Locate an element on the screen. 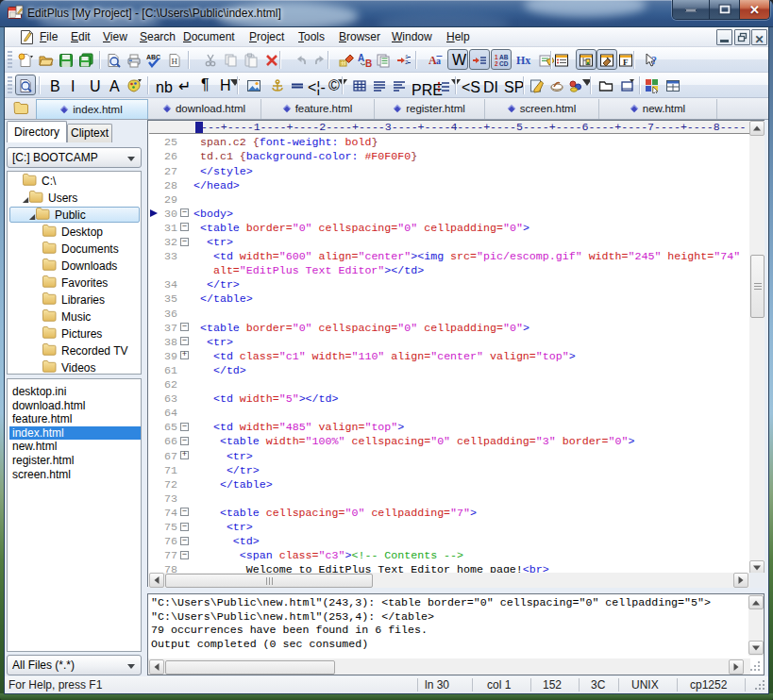 The height and width of the screenshot is (700, 773). svg-text: 2 is located at coordinates (496, 64).